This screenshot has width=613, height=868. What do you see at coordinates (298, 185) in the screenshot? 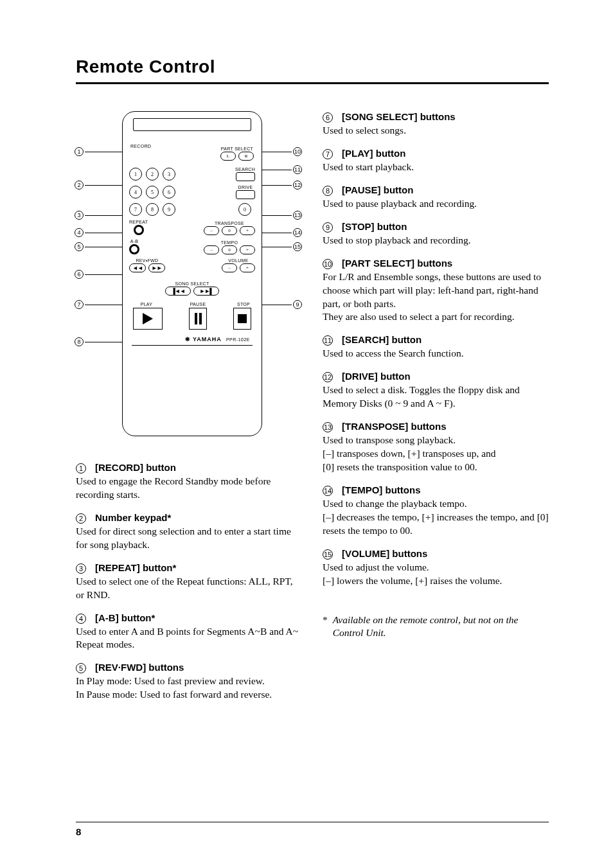
I see `callout-12: 12` at bounding box center [298, 185].